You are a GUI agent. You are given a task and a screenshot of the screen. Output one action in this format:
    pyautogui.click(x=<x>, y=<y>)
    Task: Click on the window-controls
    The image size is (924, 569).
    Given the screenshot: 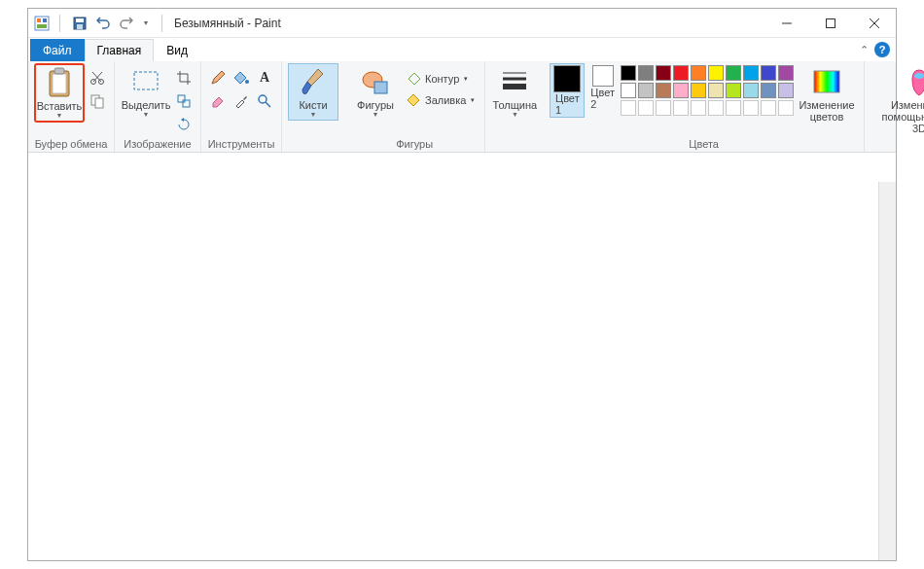 What is the action you would take?
    pyautogui.click(x=831, y=23)
    